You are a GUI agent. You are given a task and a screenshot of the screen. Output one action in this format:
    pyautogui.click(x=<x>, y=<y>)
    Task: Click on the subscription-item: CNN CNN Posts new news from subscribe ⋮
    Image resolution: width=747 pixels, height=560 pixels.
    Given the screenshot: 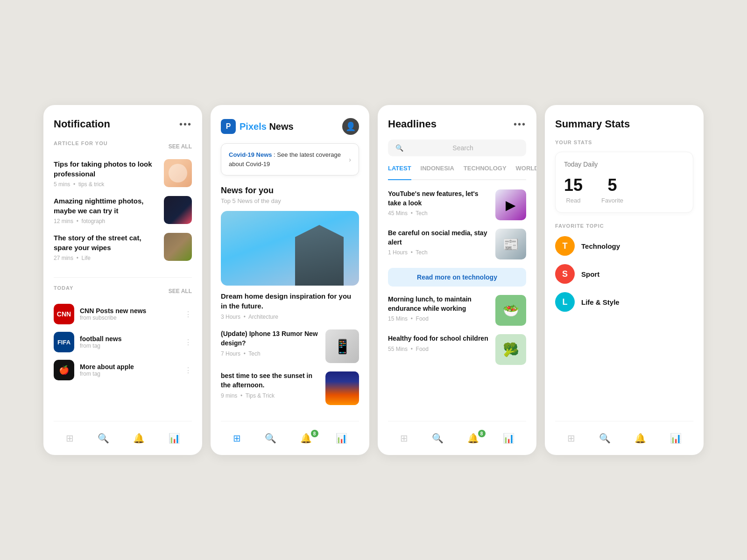 What is the action you would take?
    pyautogui.click(x=123, y=314)
    